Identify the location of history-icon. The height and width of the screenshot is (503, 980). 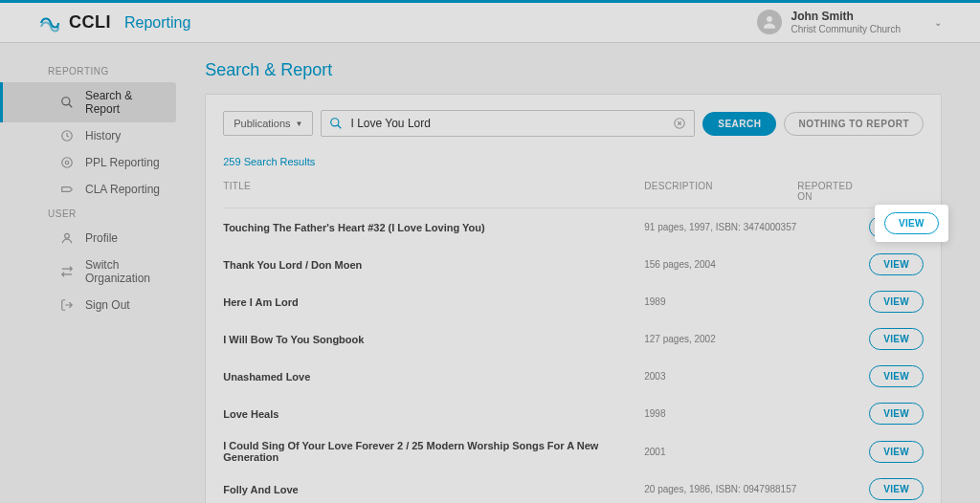
(67, 136).